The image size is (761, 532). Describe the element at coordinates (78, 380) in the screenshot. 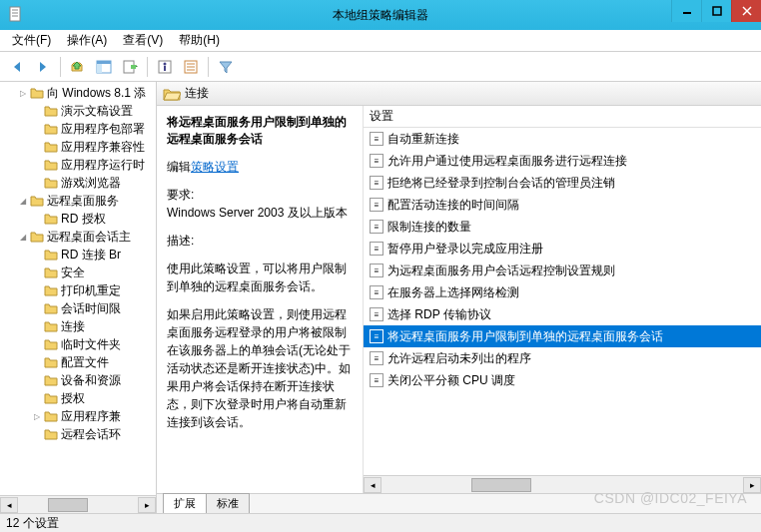

I see `tree-item: 设备和资源` at that location.